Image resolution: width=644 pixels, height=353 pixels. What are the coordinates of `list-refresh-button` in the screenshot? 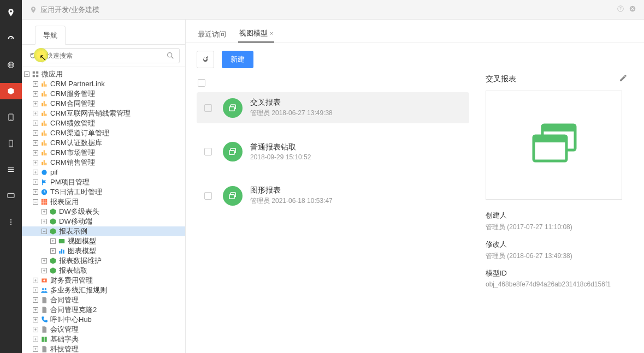 It's located at (205, 59).